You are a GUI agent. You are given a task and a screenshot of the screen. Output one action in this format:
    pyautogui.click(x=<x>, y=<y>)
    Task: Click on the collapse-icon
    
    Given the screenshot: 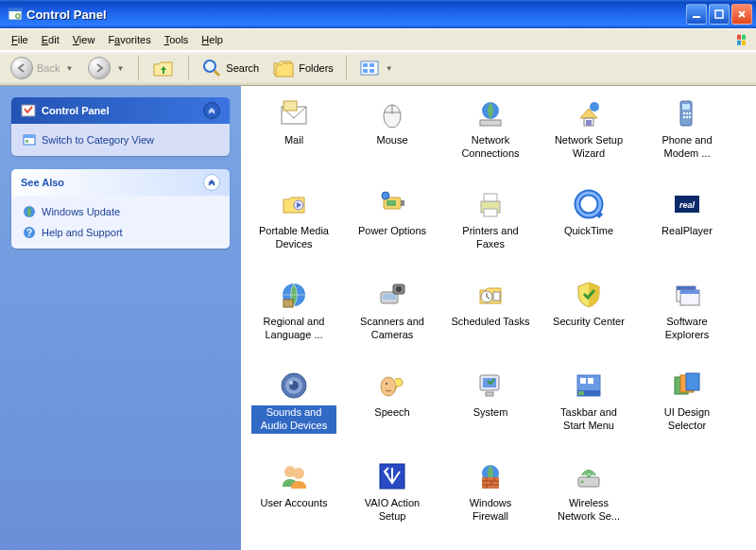 What is the action you would take?
    pyautogui.click(x=212, y=111)
    